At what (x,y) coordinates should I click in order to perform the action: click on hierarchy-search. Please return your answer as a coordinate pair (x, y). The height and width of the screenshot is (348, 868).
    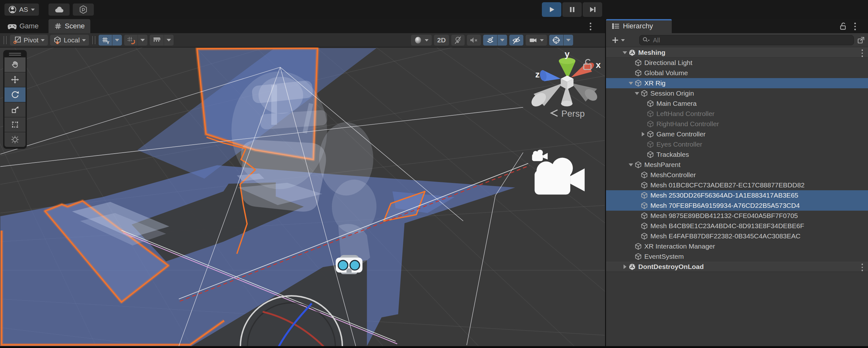
    Looking at the image, I should click on (747, 40).